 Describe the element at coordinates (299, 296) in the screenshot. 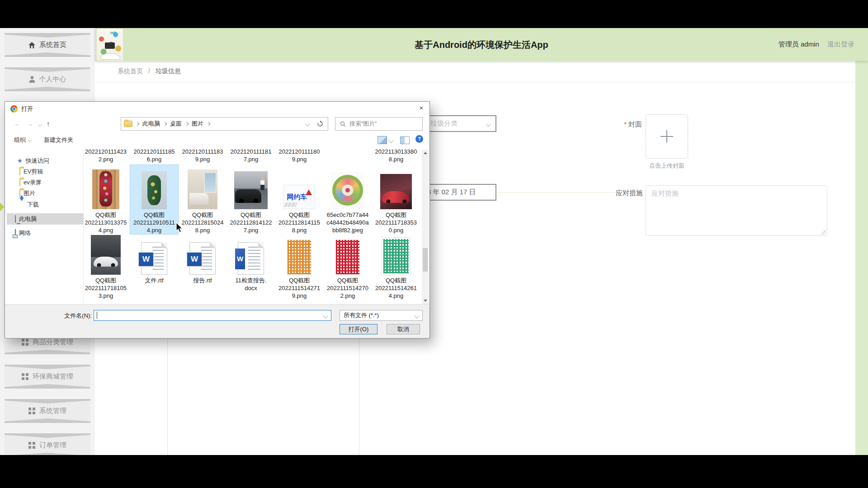

I see `file-name-line: 9.png` at that location.